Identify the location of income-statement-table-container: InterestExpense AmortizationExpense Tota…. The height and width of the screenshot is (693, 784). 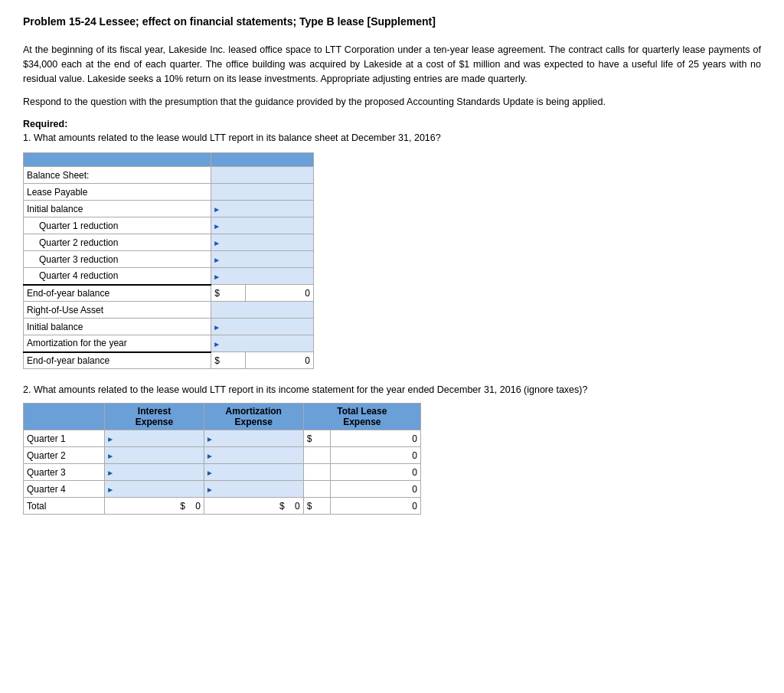
(222, 459).